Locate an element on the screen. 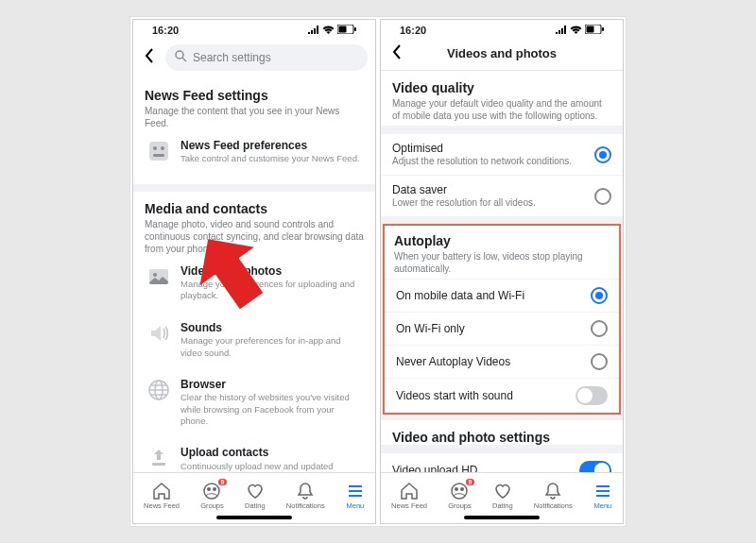  option-label: Data saver is located at coordinates (464, 190).